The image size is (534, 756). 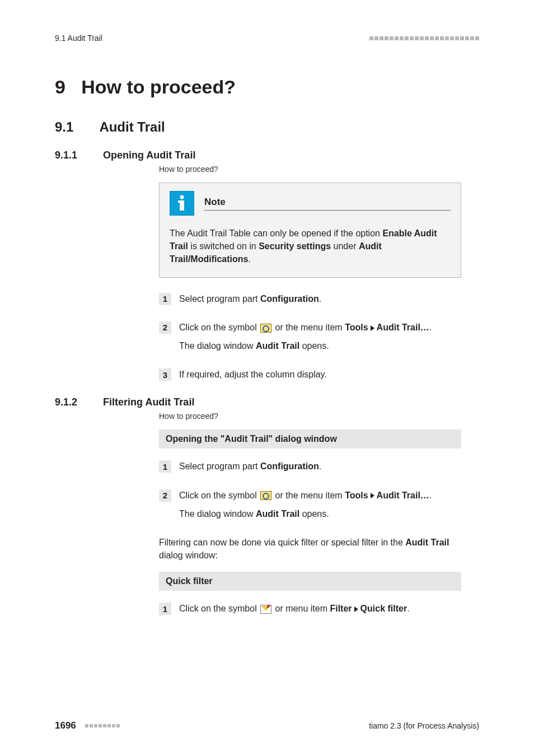 What do you see at coordinates (294, 246) in the screenshot?
I see `note-bold: Security settings` at bounding box center [294, 246].